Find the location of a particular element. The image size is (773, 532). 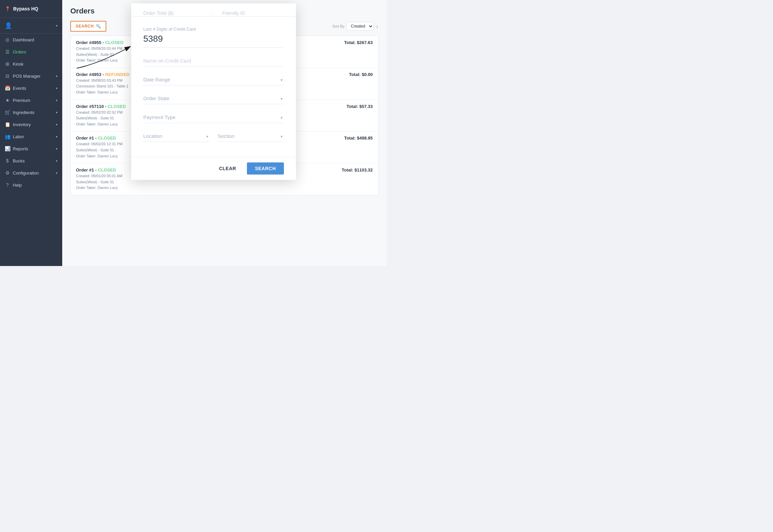

sidebar-item-left-reports: 📊 Reports is located at coordinates (16, 149).